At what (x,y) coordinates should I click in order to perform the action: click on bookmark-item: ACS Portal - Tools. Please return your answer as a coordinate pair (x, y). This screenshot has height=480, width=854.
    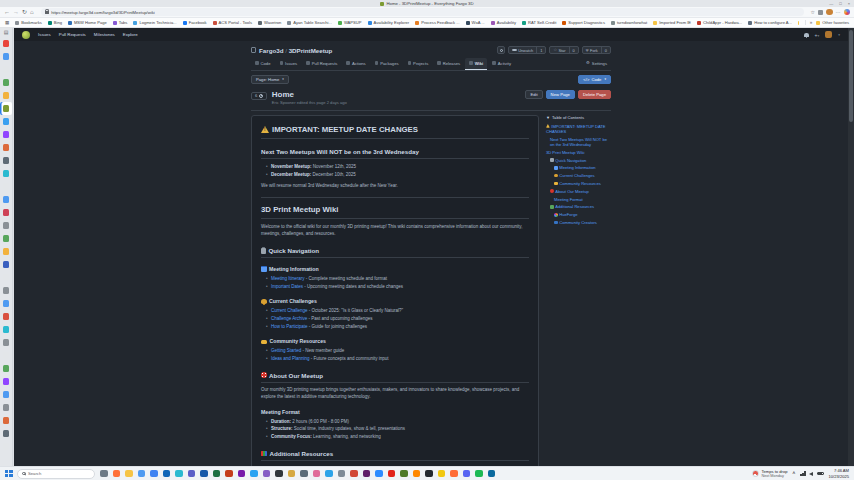
    Looking at the image, I should click on (232, 22).